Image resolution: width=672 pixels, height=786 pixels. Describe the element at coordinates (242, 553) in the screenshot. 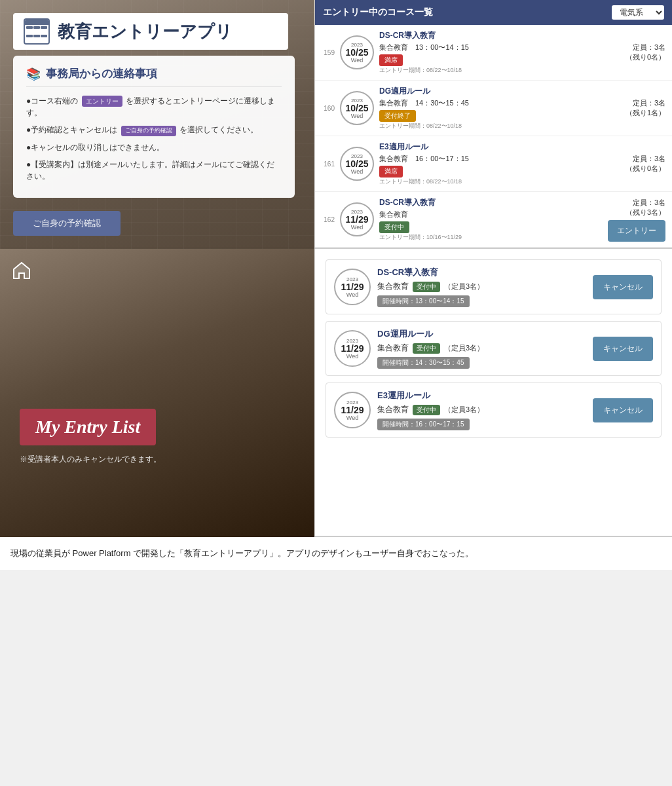

I see `caption-text: 現場の従業員が Power Platform で開発した「教育エントリーアプリ」…` at that location.